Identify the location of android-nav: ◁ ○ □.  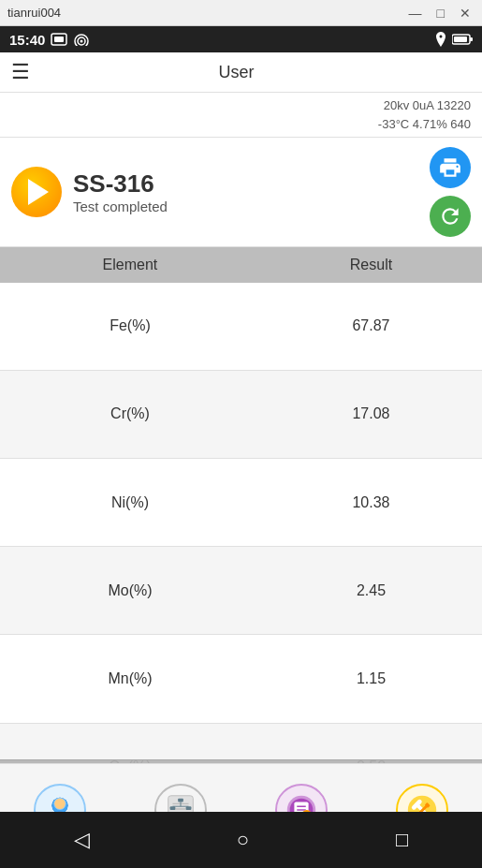
(241, 840).